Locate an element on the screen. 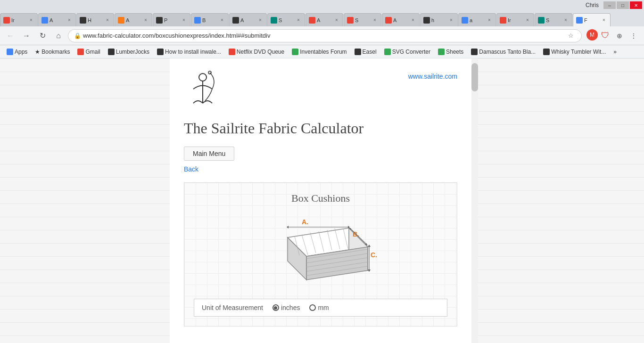 This screenshot has height=343, width=644. extension-icon-2: 🛡 is located at coordinates (605, 36).